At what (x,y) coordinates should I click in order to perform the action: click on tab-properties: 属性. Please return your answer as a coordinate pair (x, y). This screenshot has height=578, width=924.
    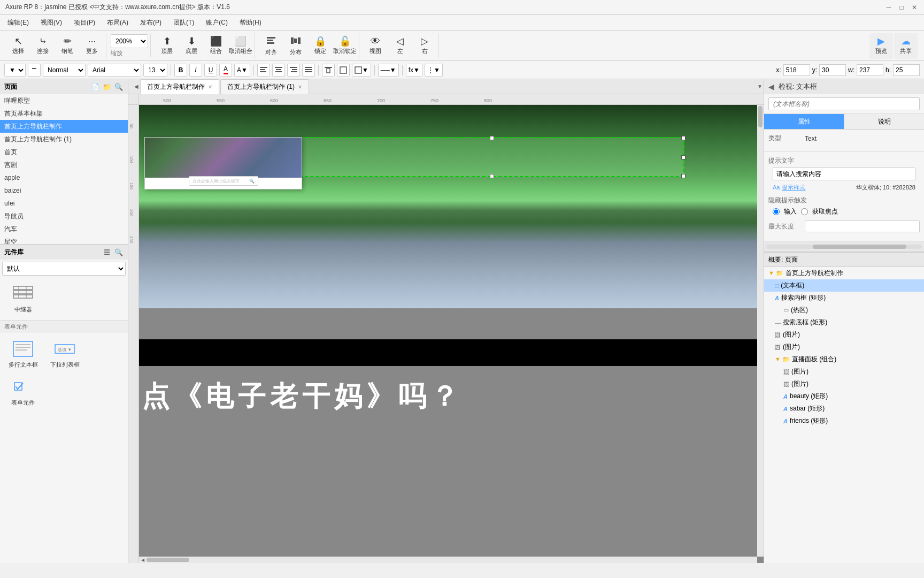
    Looking at the image, I should click on (804, 121).